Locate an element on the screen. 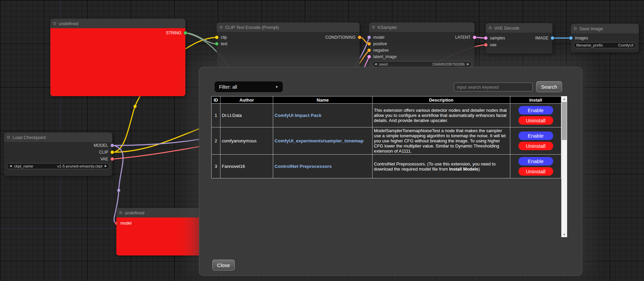  close-button: Close is located at coordinates (224, 265).